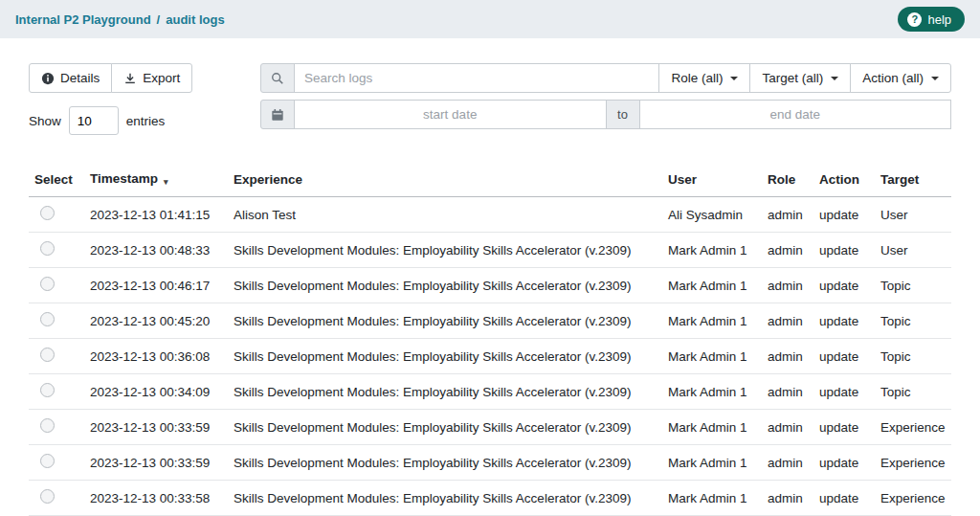  Describe the element at coordinates (144, 100) in the screenshot. I see `controls-left: Details Export Show entries` at that location.